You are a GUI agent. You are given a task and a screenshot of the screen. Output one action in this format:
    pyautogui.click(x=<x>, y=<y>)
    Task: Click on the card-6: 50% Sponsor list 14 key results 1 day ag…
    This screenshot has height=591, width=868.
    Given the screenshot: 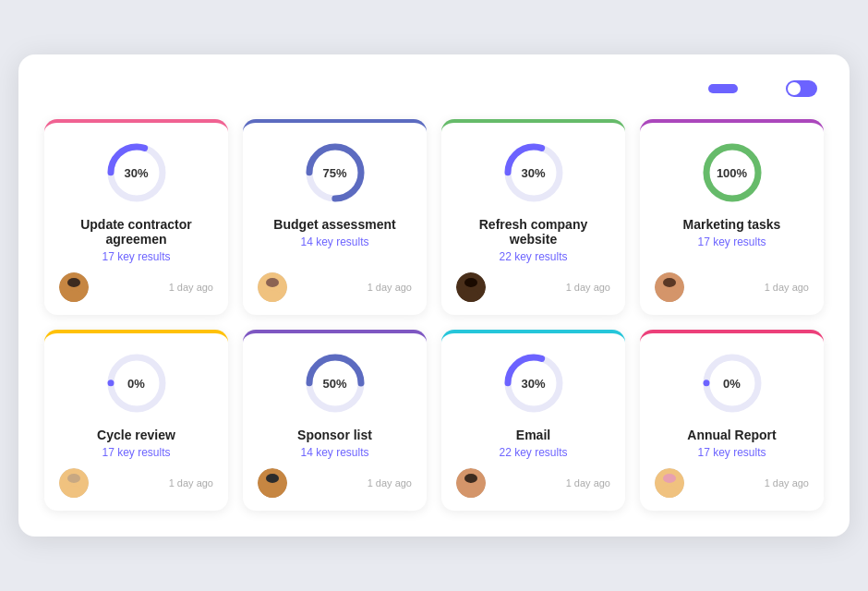 What is the action you would take?
    pyautogui.click(x=334, y=420)
    